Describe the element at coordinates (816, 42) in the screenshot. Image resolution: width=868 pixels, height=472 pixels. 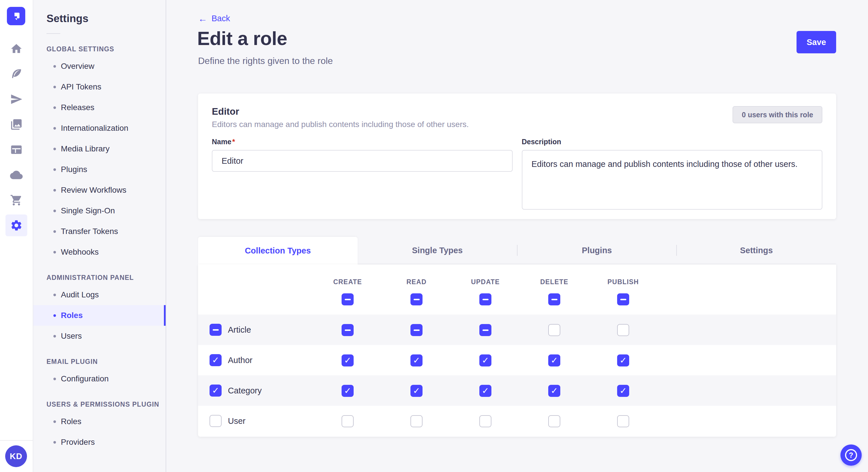
I see `save-button: Save` at that location.